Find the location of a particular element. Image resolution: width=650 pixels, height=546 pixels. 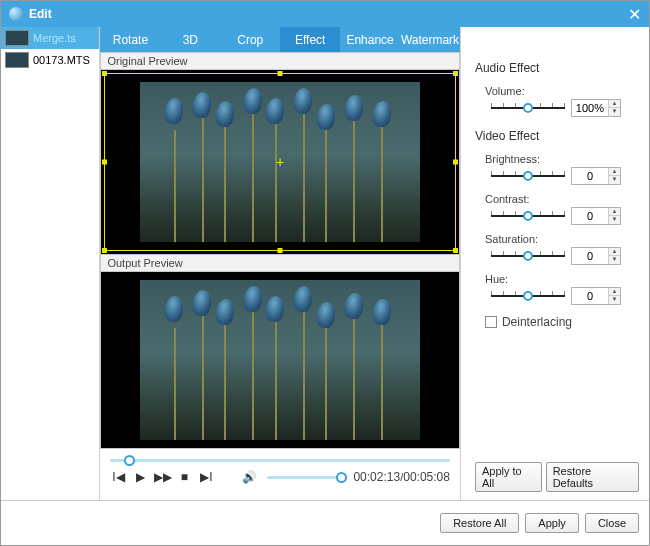

tab-crop: Crop is located at coordinates (250, 40).